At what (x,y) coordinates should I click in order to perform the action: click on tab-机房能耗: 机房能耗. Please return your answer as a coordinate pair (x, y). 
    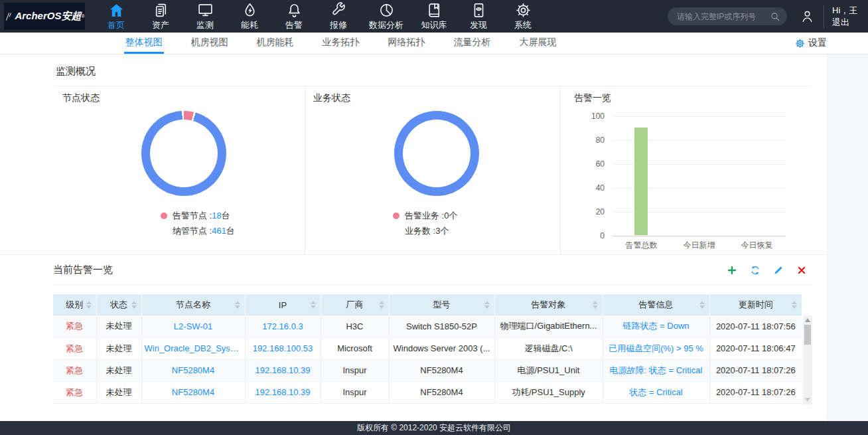
    Looking at the image, I should click on (275, 43).